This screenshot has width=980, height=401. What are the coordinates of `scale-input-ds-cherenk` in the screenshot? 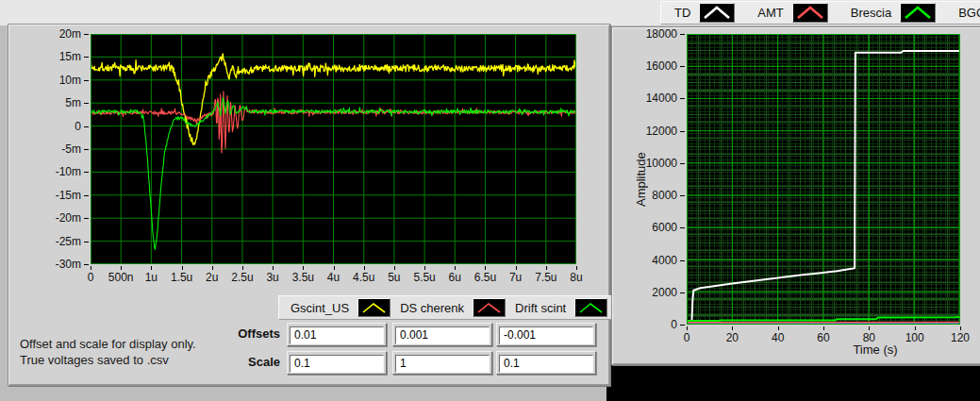 It's located at (442, 364).